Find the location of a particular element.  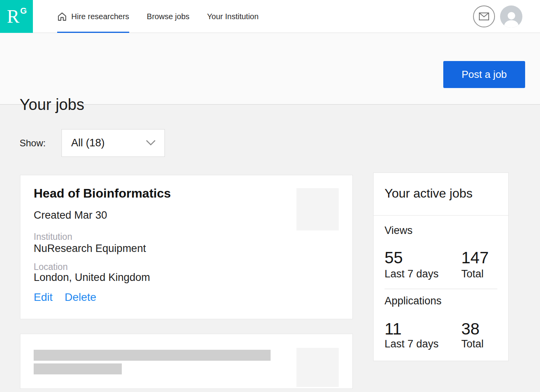

job-card-skeleton is located at coordinates (186, 361).